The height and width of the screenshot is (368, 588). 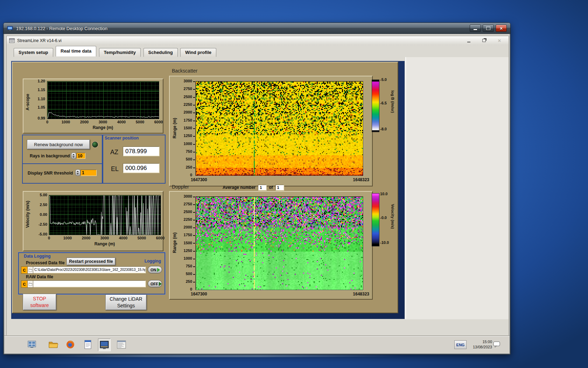 What do you see at coordinates (185, 71) in the screenshot?
I see `backscatter-title: Backscatter` at bounding box center [185, 71].